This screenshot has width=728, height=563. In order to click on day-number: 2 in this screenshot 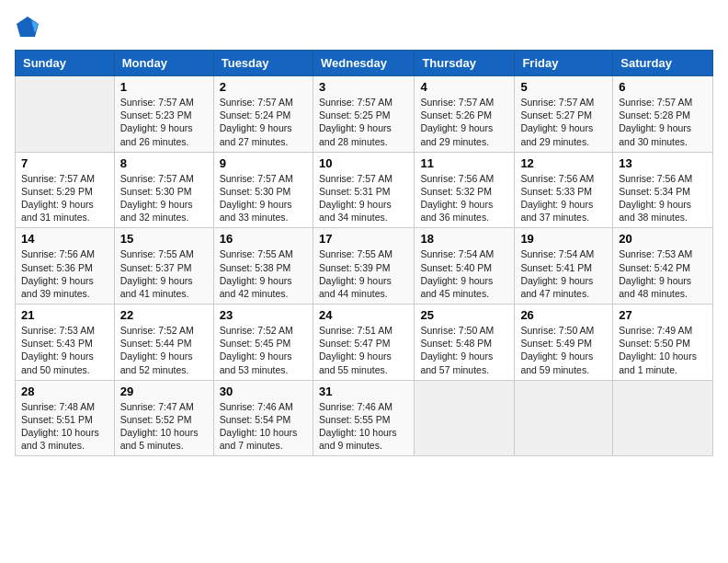, I will do `click(263, 86)`.